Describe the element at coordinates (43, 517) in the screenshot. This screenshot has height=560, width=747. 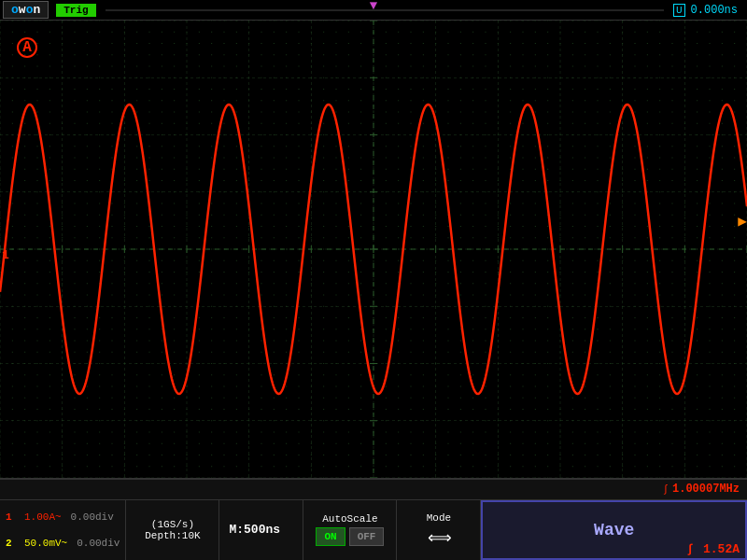
I see `ch1-voltage: 1.00A~` at that location.